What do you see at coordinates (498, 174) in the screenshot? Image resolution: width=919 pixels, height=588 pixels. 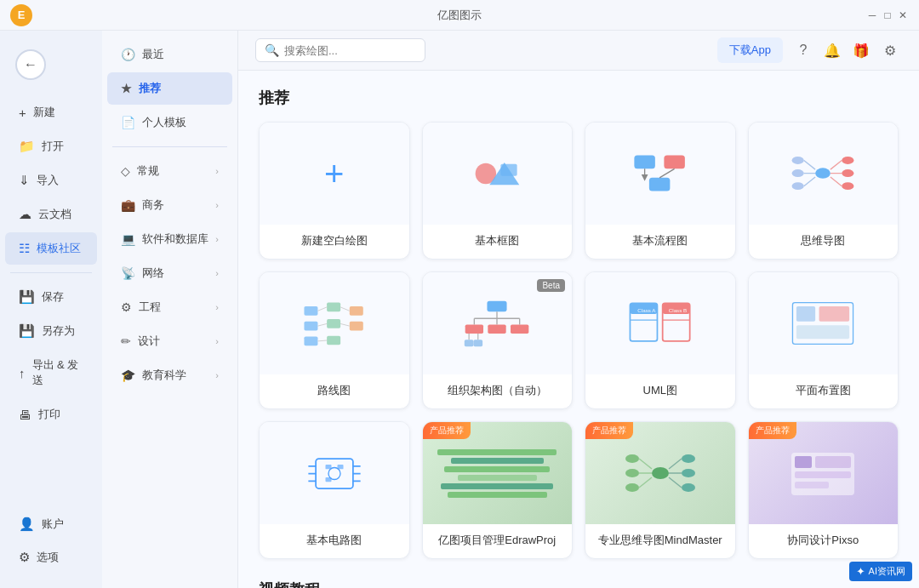 I see `template-card-img-basic-frame` at bounding box center [498, 174].